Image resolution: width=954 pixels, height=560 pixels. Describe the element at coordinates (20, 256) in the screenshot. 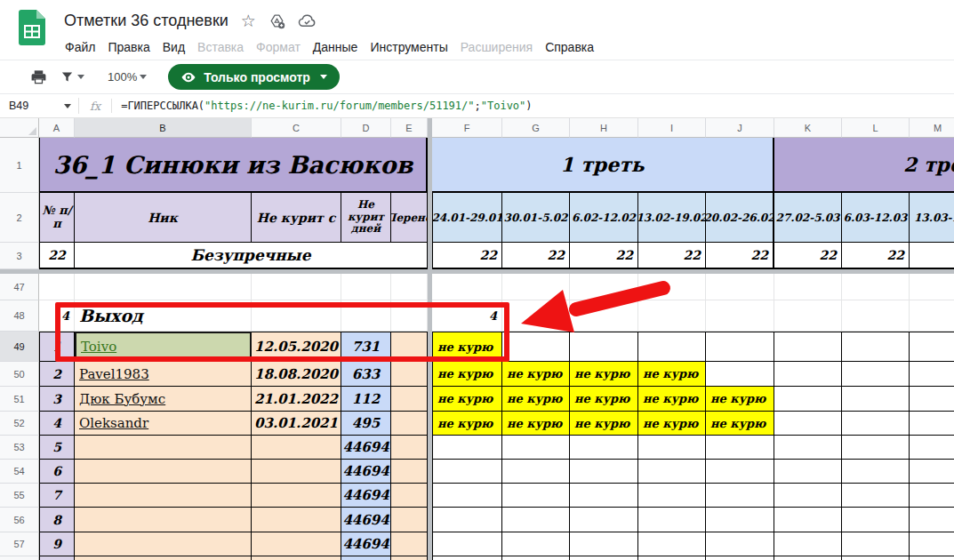

I see `row-header-3: 3` at that location.